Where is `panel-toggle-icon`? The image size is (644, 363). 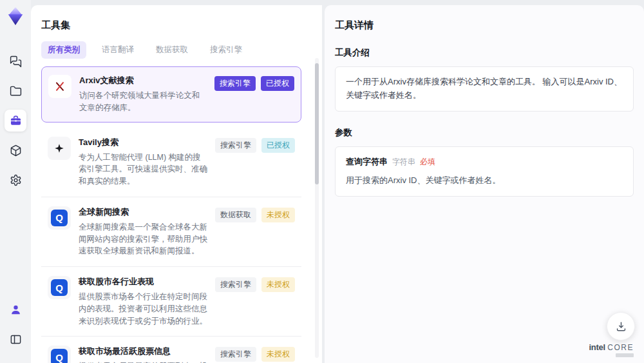
panel-toggle-icon is located at coordinates (15, 339).